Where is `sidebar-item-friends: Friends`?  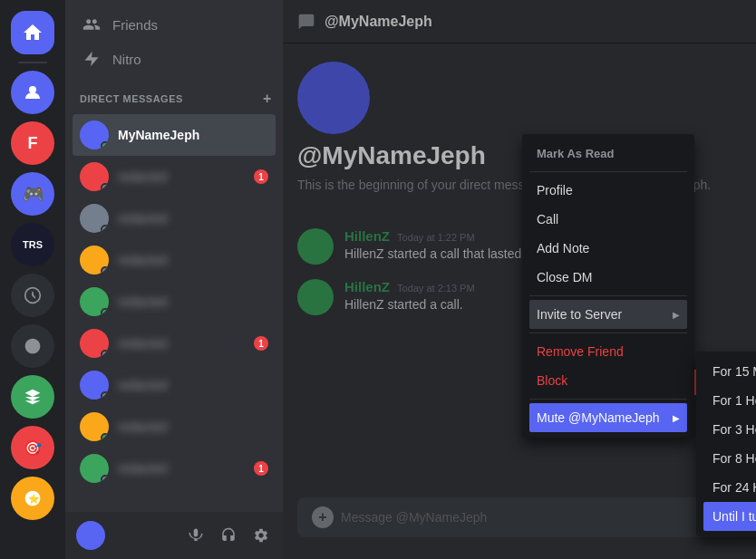
sidebar-item-friends: Friends is located at coordinates (174, 24).